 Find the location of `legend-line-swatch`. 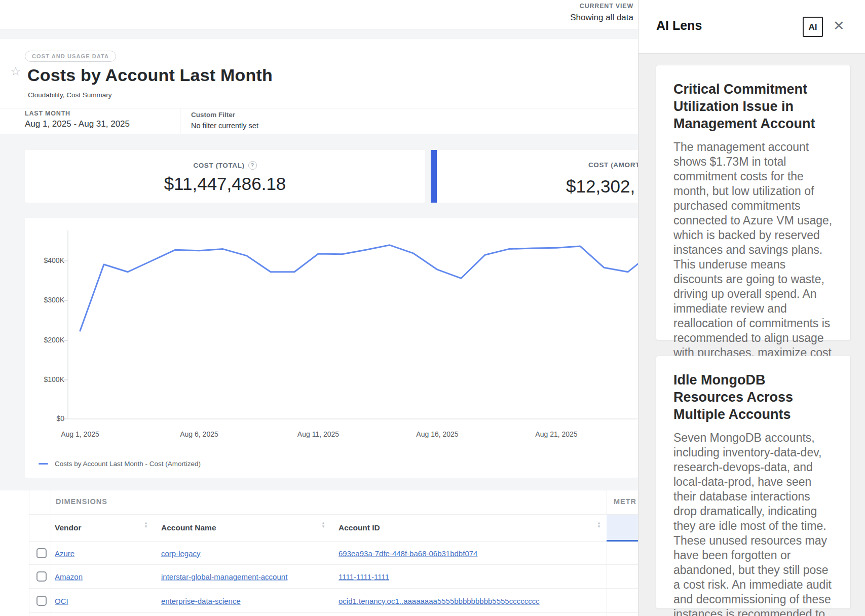

legend-line-swatch is located at coordinates (44, 464).